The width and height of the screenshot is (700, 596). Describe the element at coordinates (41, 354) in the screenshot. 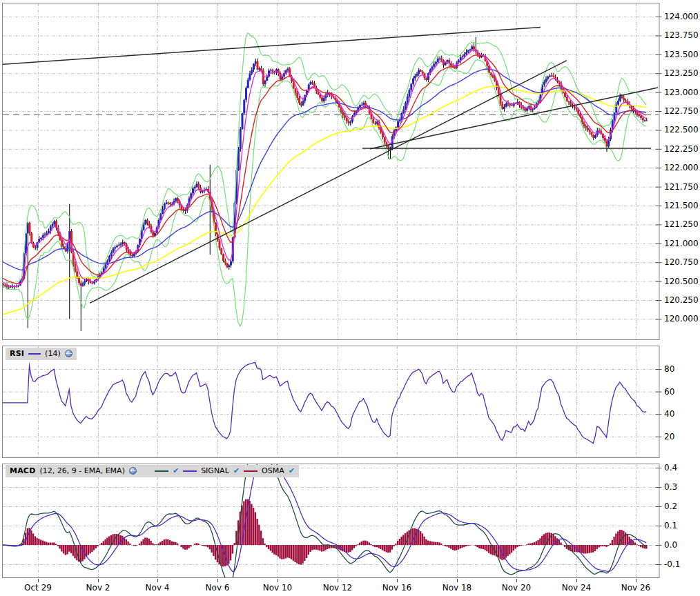

I see `rsi-legend-chip: RSI (14)` at that location.